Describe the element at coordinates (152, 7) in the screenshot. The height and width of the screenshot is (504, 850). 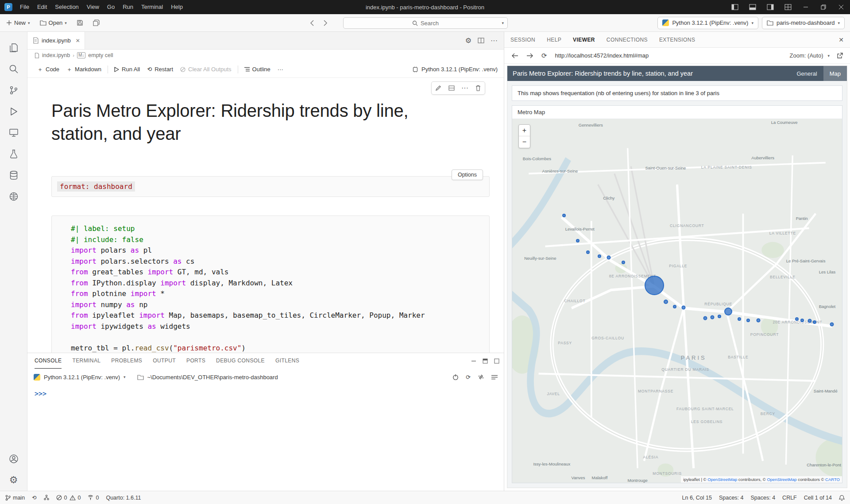
I see `menu-item-terminal: Terminal` at that location.